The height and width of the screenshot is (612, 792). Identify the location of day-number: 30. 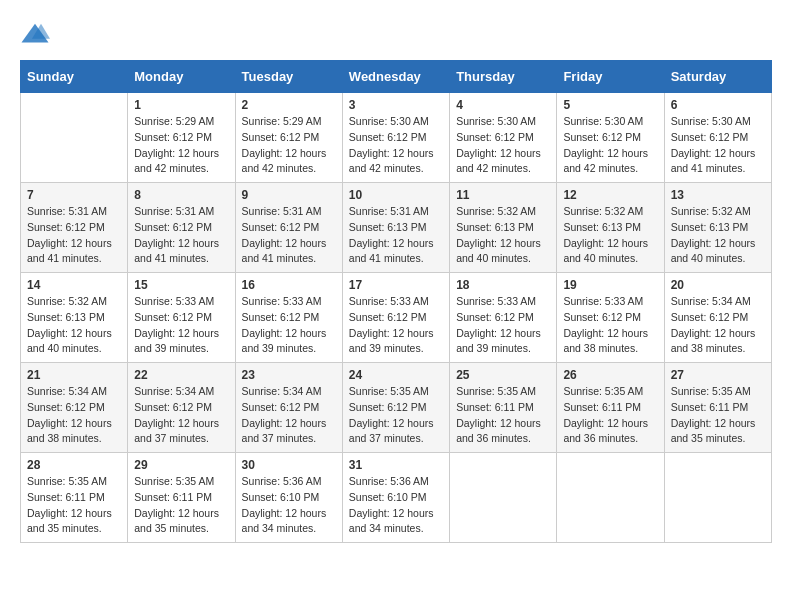
(289, 465).